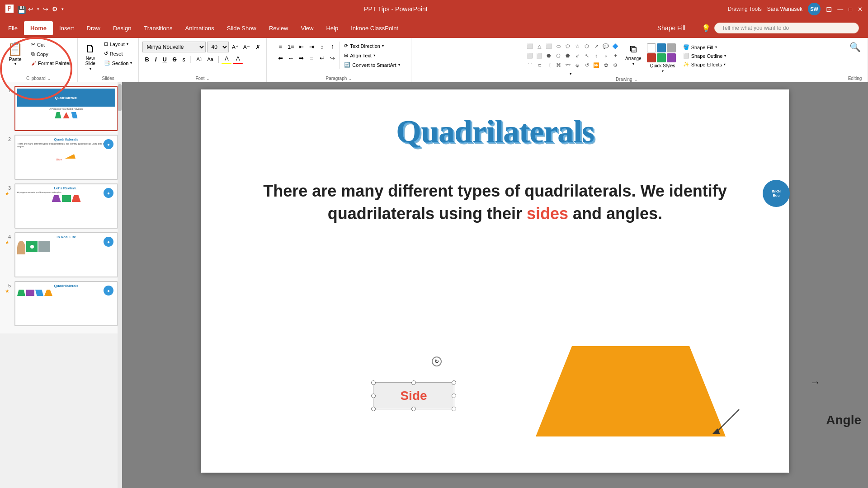 This screenshot has height=488, width=868. I want to click on handle-bl, so click(373, 409).